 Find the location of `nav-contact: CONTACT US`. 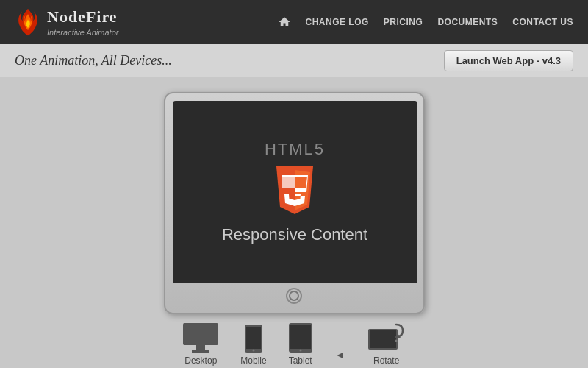

nav-contact: CONTACT US is located at coordinates (542, 22).